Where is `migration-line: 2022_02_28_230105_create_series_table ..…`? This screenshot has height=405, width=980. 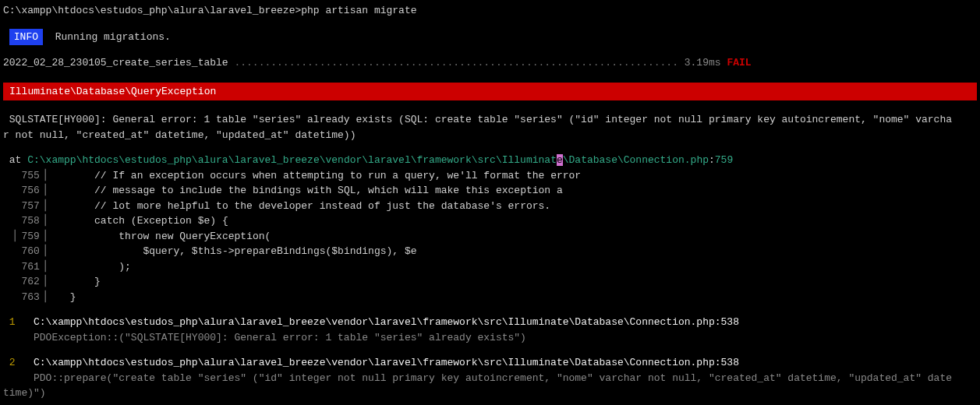 migration-line: 2022_02_28_230105_create_series_table ..… is located at coordinates (490, 63).